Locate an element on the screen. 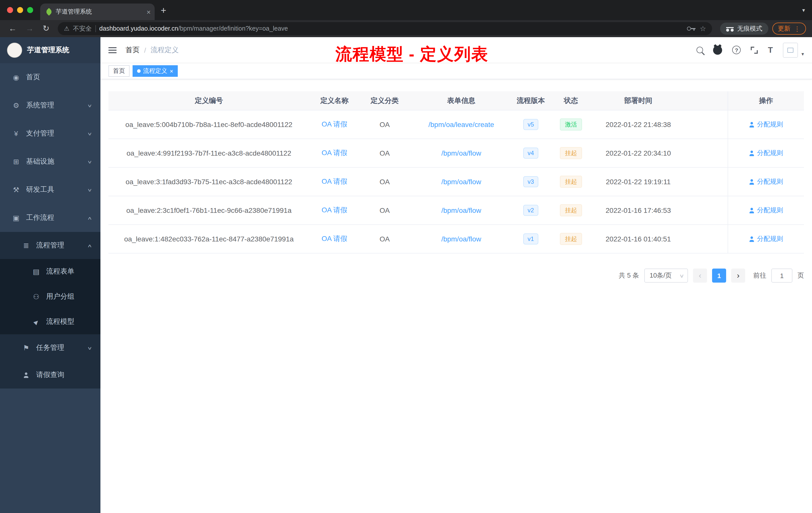  search-icon is located at coordinates (700, 50).